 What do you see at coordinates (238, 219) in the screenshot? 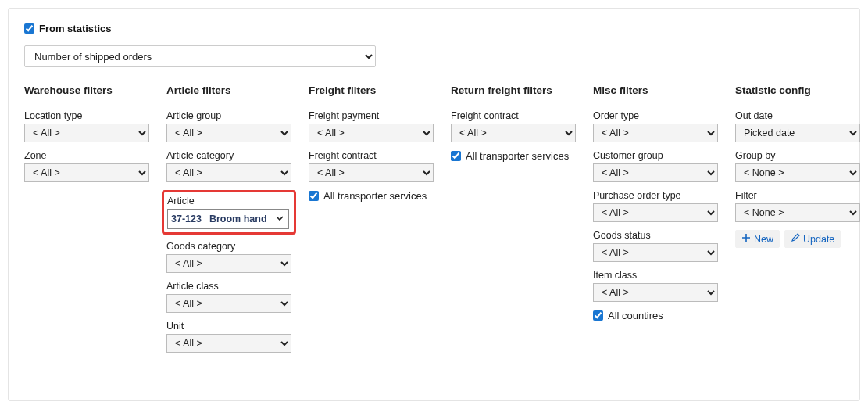
I see `article-name: Broom hand` at bounding box center [238, 219].